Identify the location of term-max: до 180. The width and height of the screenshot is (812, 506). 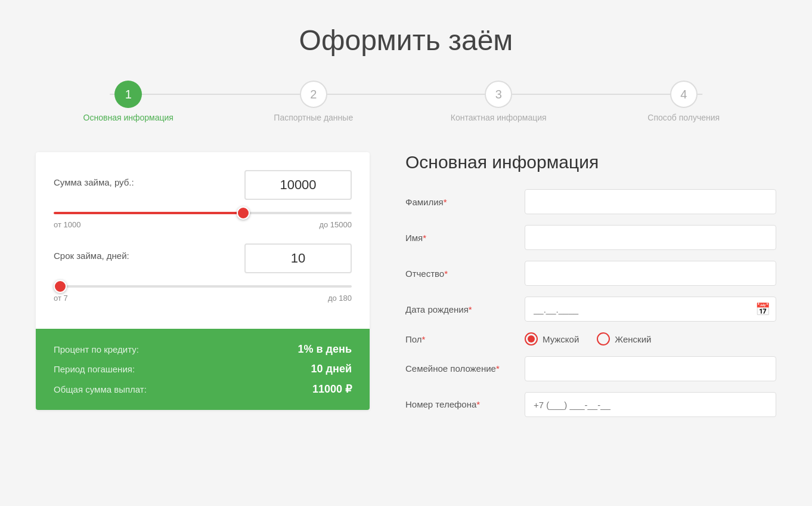
(340, 298).